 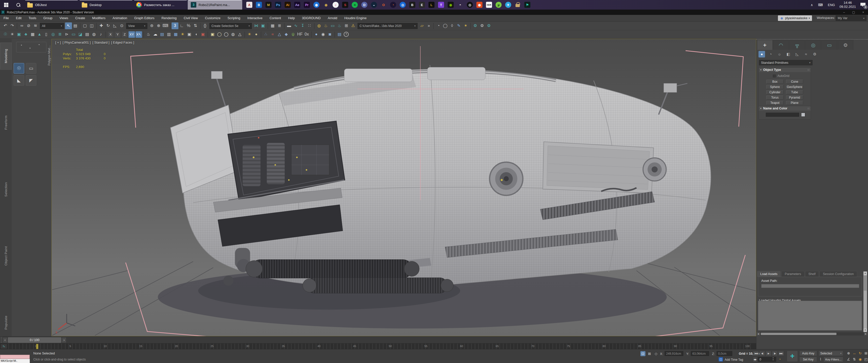 I want to click on schematic-view-icon: ∷, so click(x=309, y=26).